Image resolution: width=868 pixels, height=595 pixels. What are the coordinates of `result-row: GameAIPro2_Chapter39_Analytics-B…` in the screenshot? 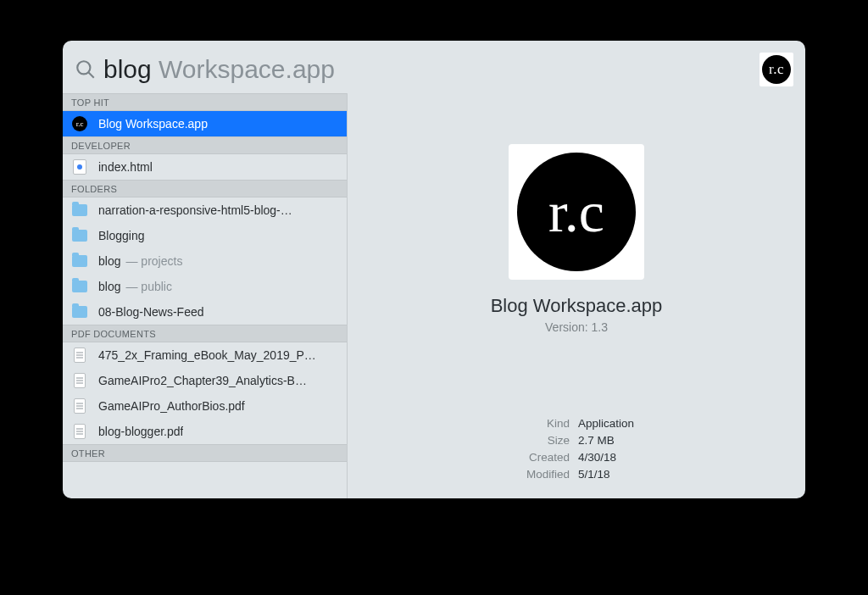 It's located at (205, 381).